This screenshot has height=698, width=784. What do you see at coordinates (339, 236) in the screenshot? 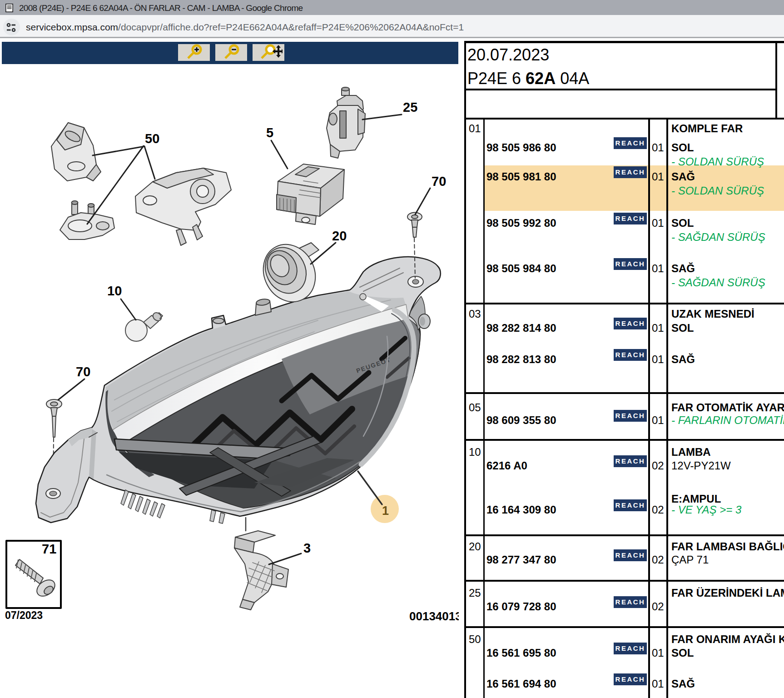
I see `svg-text: 20` at bounding box center [339, 236].